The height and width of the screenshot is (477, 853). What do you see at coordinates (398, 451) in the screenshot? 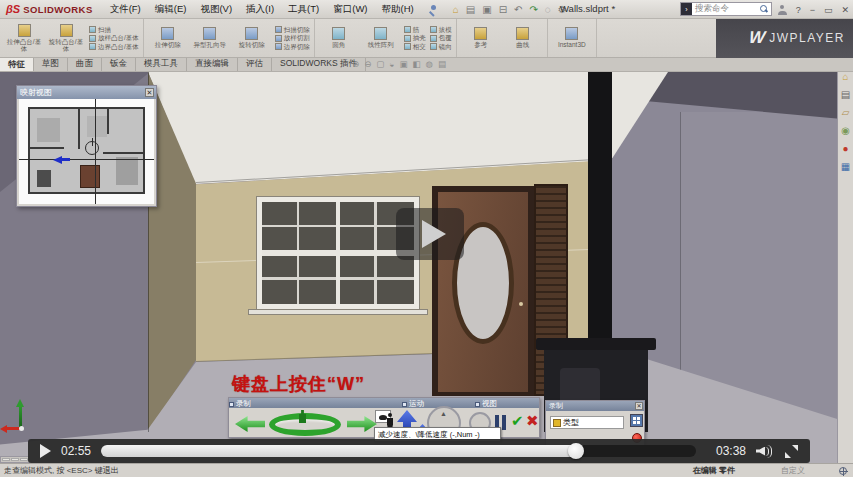
I see `seek-bar` at bounding box center [398, 451].